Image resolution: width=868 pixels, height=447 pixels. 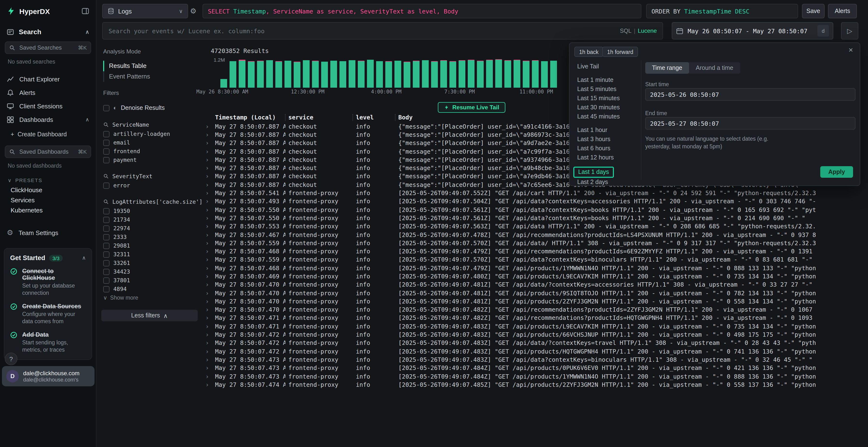 I want to click on apply-button: Apply, so click(x=837, y=172).